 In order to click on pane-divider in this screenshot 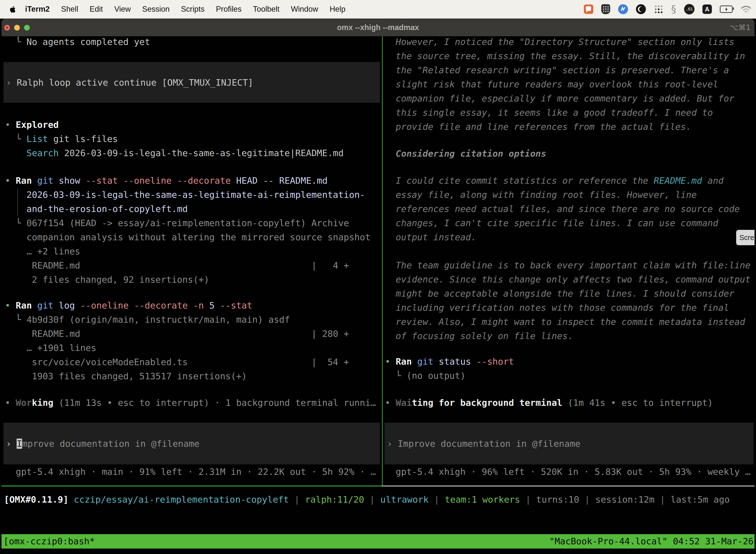, I will do `click(382, 261)`.